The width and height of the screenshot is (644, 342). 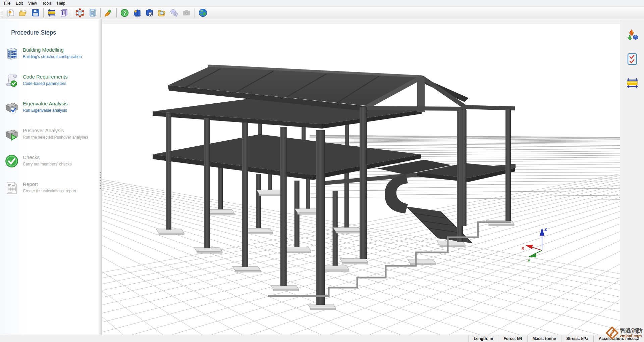 I want to click on folder-search-icon, so click(x=162, y=13).